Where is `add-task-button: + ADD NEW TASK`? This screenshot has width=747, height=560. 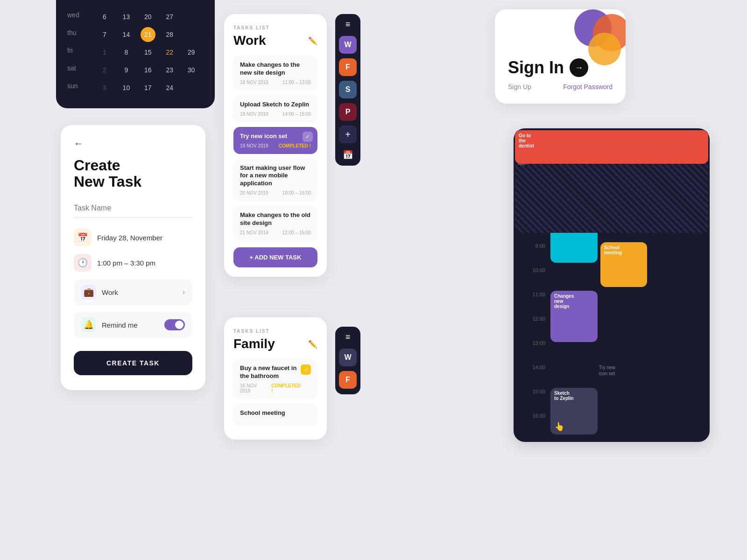 add-task-button: + ADD NEW TASK is located at coordinates (275, 258).